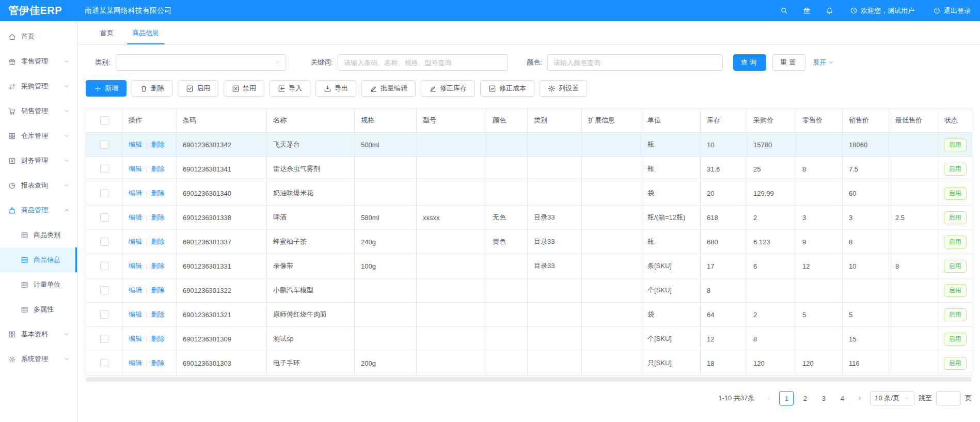 The height and width of the screenshot is (422, 980). I want to click on search-icon, so click(784, 10).